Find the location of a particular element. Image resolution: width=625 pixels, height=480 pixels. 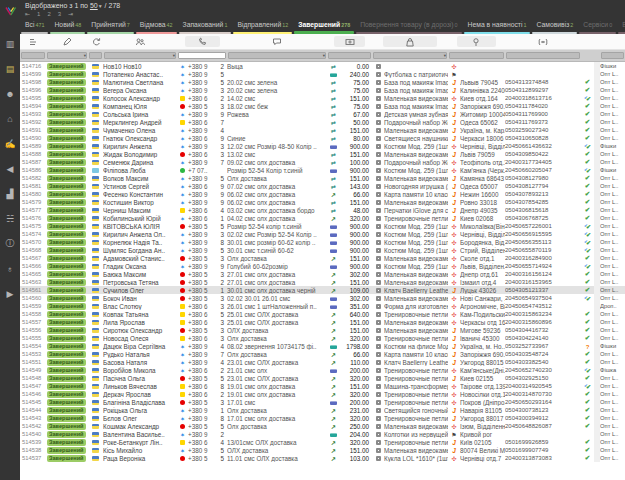

order-row-514582: 514582ЗавершенийВолков Максим✶+380 95Олх… is located at coordinates (322, 178).